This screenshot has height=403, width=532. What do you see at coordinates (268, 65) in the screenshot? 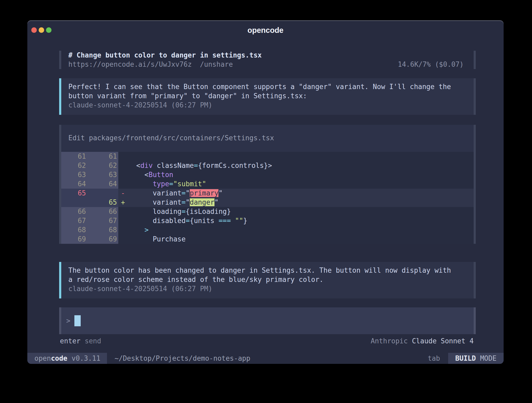
I see `session-subtitle-row: https://opencode.ai/s/UwJxv76z /unshare …` at bounding box center [268, 65].